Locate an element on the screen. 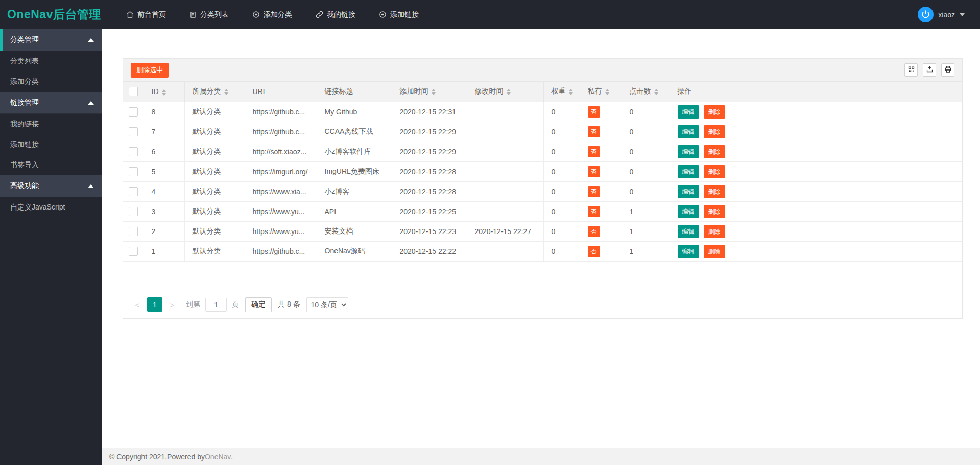  column-header-title: 链接标题 is located at coordinates (354, 92).